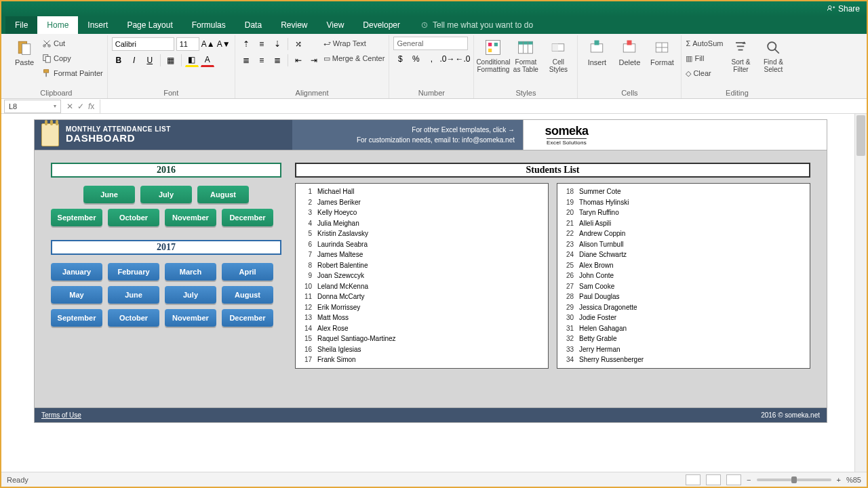 Image resolution: width=868 pixels, height=488 pixels. I want to click on tab-developer: Developer, so click(381, 25).